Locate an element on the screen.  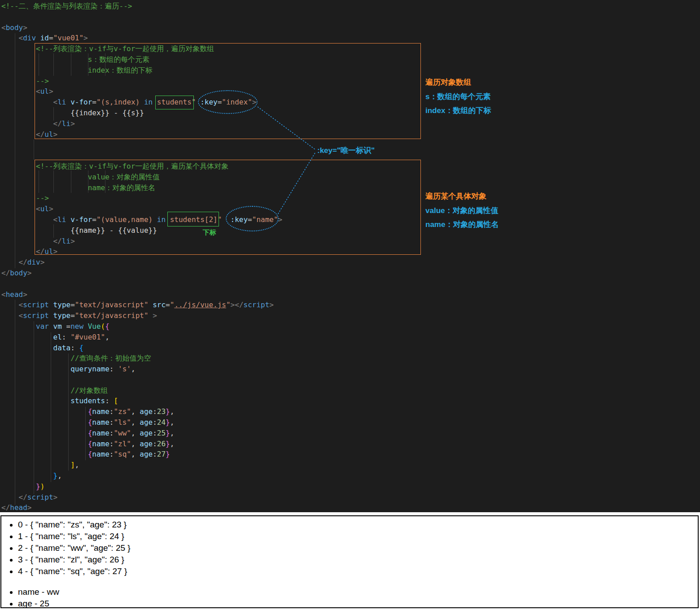
code-line: }) is located at coordinates (142, 487).